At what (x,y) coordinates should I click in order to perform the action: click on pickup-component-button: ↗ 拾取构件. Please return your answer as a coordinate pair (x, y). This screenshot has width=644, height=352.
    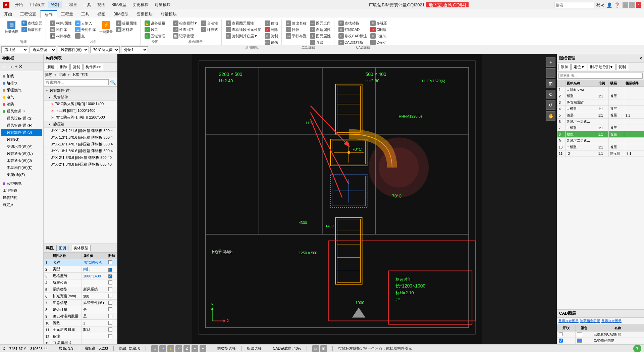
    Looking at the image, I should click on (32, 30).